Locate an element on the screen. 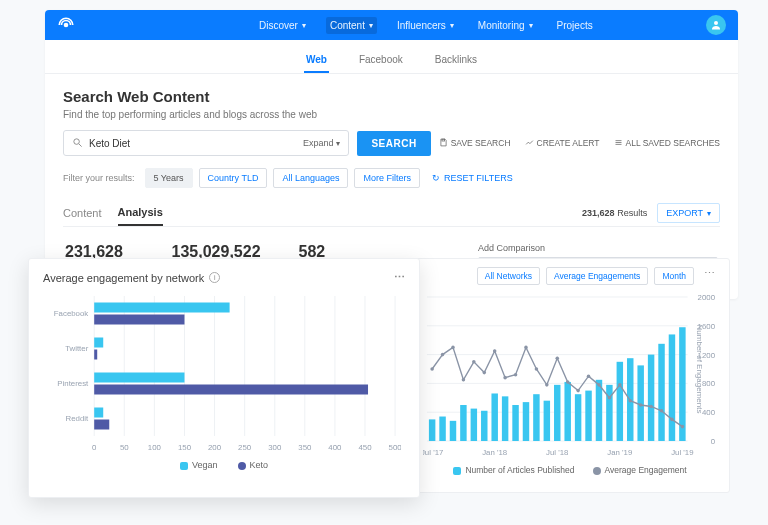 This screenshot has width=768, height=525. subtab-facebook: Facebook is located at coordinates (381, 60).